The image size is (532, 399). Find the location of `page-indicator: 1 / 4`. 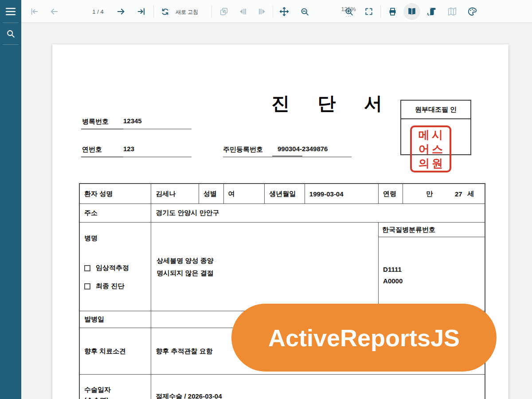

page-indicator: 1 / 4 is located at coordinates (98, 12).